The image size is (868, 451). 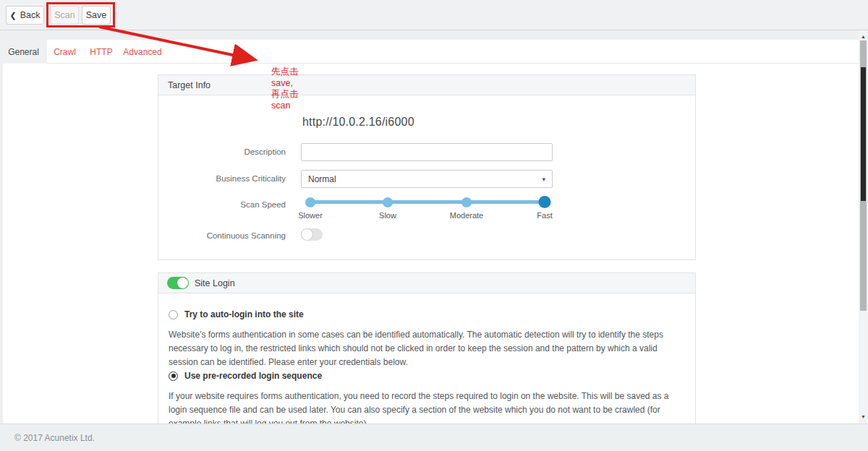 What do you see at coordinates (388, 215) in the screenshot?
I see `slider-label-slow: Slow` at bounding box center [388, 215].